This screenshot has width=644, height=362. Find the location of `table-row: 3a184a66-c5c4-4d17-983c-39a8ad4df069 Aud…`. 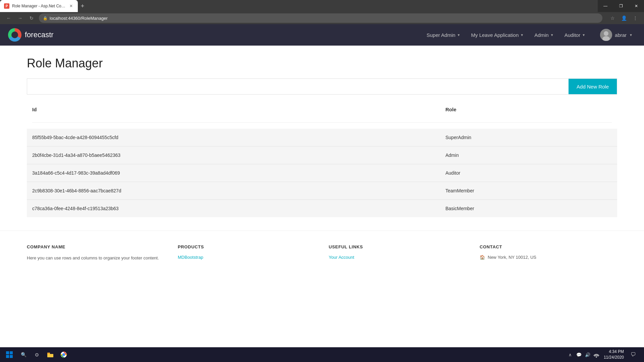

table-row: 3a184a66-c5c4-4d17-983c-39a8ad4df069 Aud… is located at coordinates (322, 173).